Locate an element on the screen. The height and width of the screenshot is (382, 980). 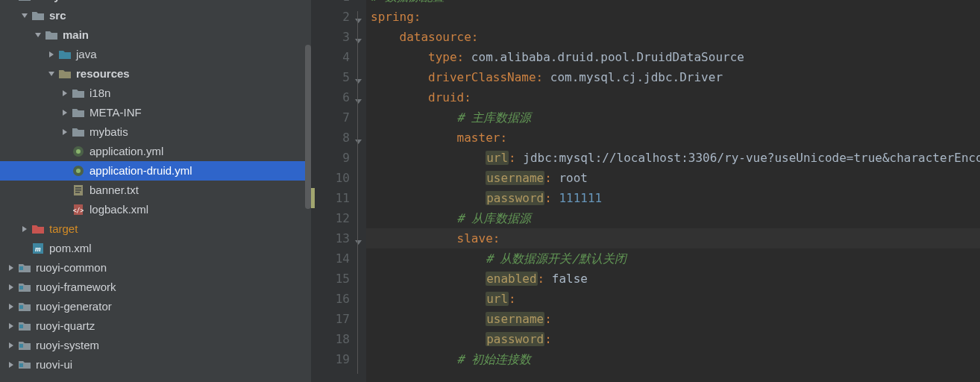
line-number: 13 is located at coordinates (330, 239).